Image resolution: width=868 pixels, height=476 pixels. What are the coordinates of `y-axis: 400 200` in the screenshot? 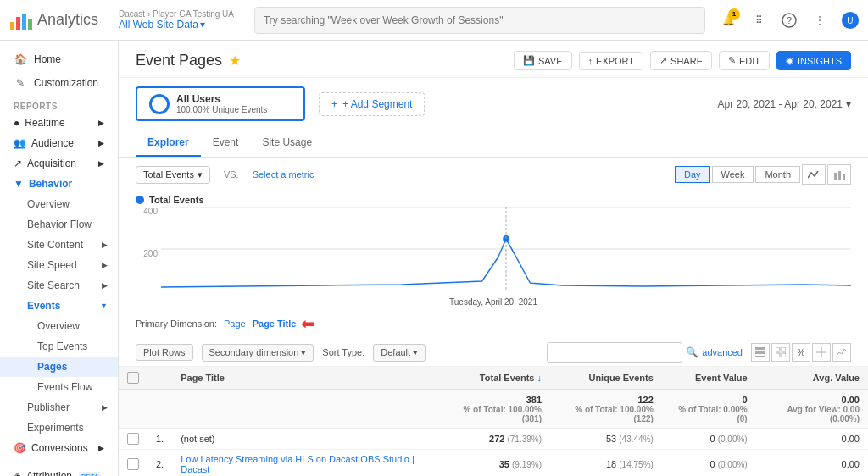 It's located at (148, 249).